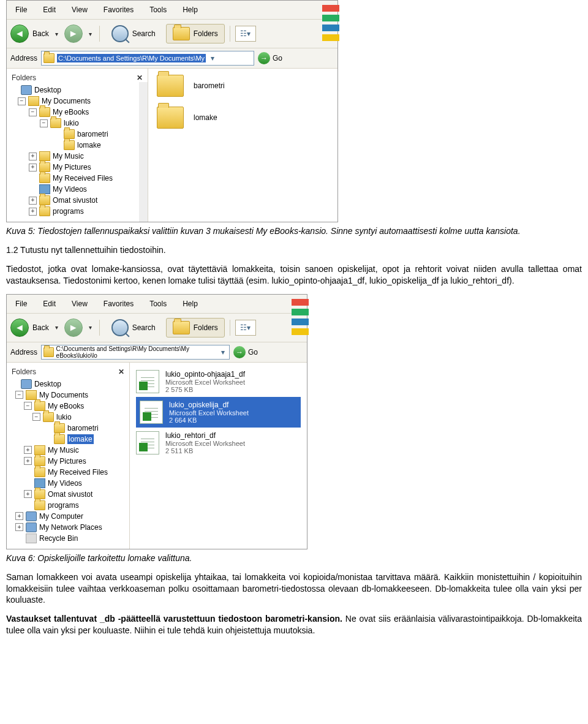  What do you see at coordinates (218, 443) in the screenshot?
I see `file-item: lukio_rehtori_df Microsoft Excel Workshe…` at bounding box center [218, 443].